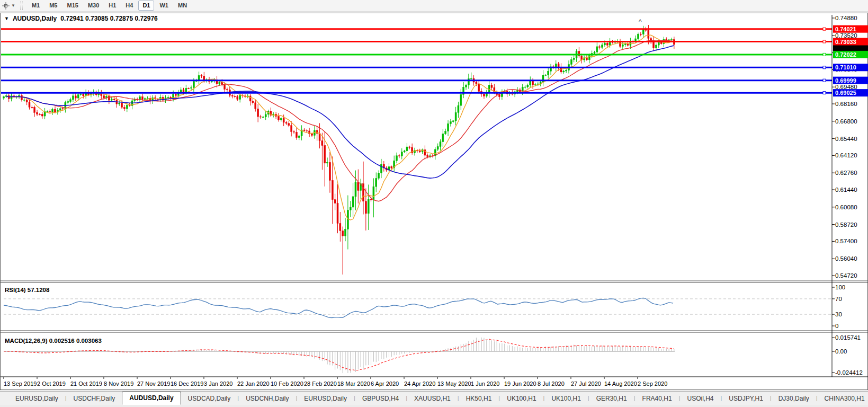 This screenshot has height=407, width=868. I want to click on svg-text: 0.58720, so click(846, 225).